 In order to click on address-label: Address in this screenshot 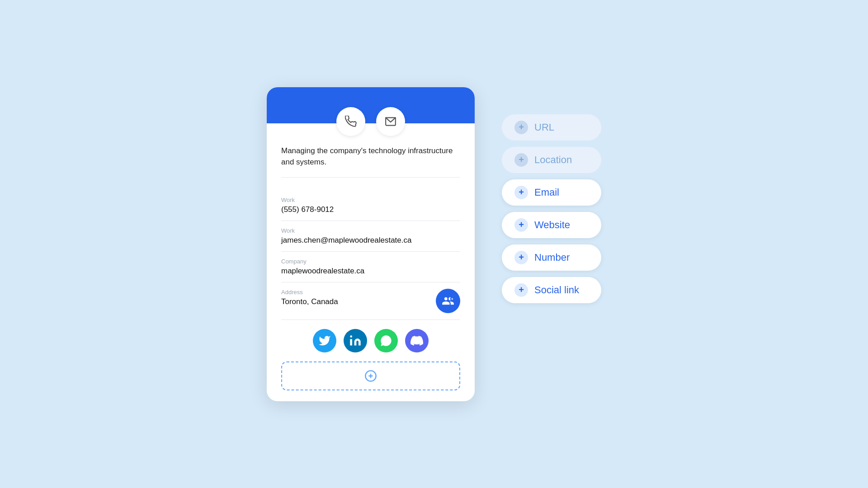, I will do `click(310, 292)`.